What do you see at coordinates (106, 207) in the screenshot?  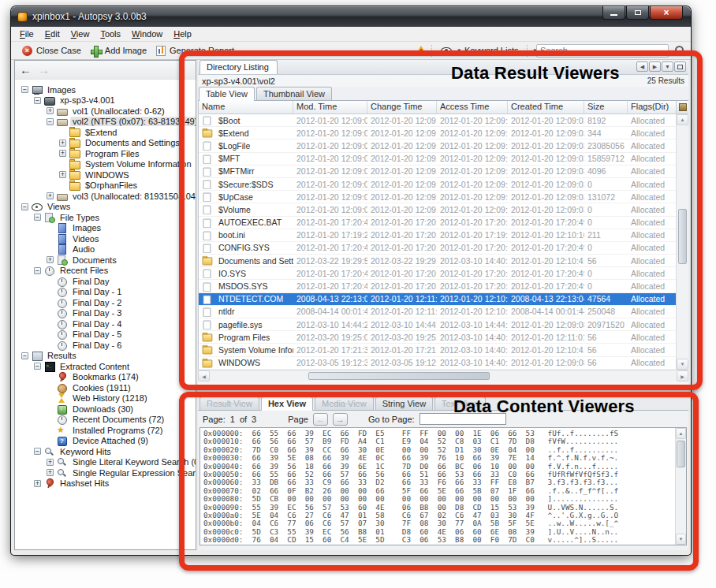 I see `tree-node-views: −Views` at bounding box center [106, 207].